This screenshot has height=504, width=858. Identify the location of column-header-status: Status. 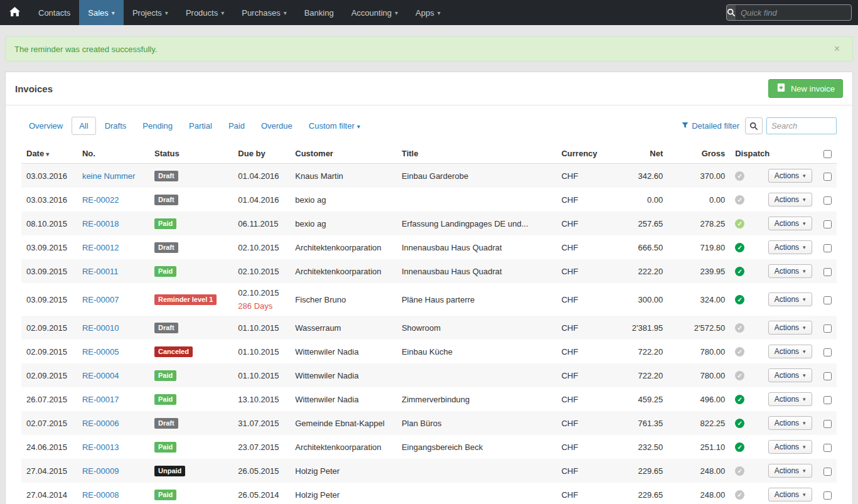
(191, 154).